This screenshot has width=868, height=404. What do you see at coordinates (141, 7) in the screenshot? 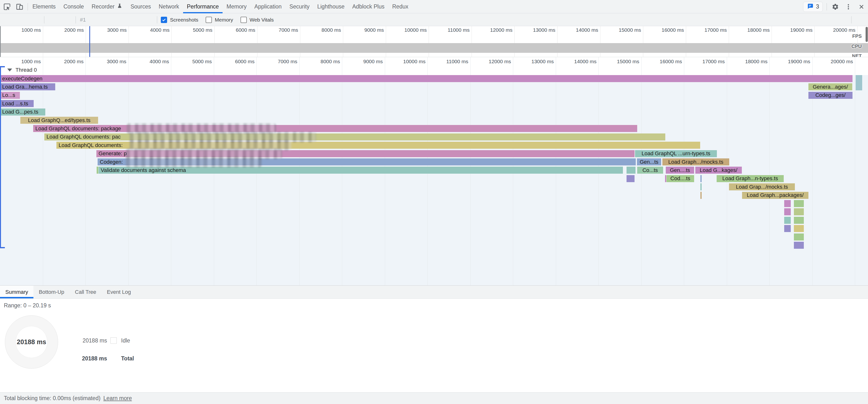
I see `tab-sources: Sources` at bounding box center [141, 7].